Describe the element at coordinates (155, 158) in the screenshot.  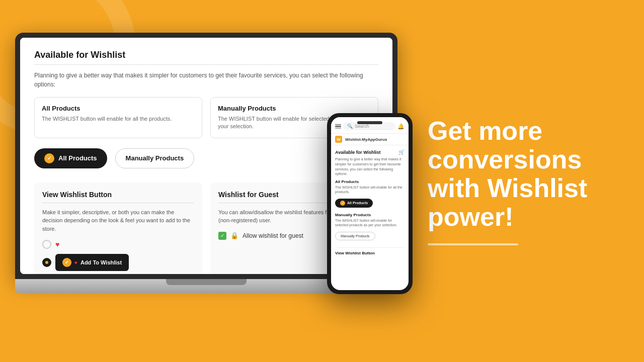
I see `manually-products-button: Manually Products` at that location.